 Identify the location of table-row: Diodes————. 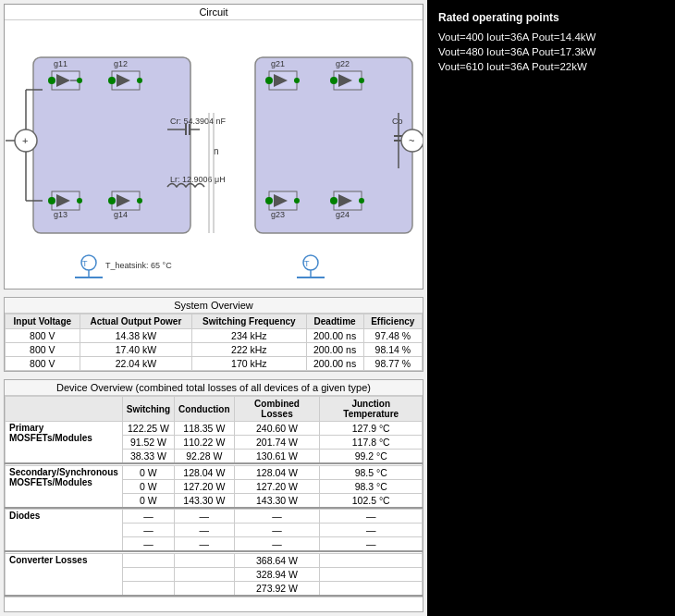
(215, 516).